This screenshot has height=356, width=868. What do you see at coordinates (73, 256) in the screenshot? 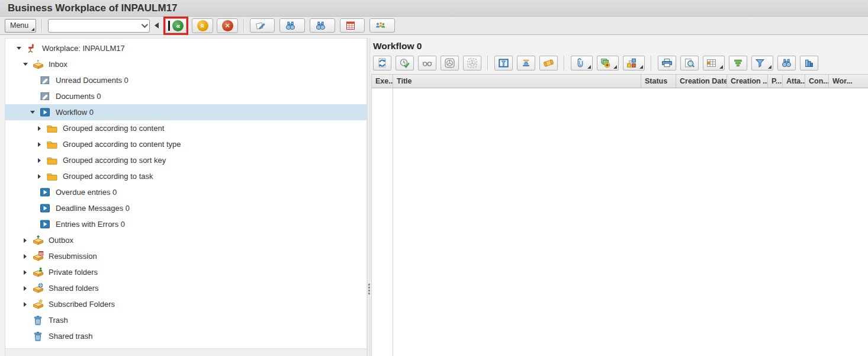
I see `tree-item-label: Resubmission` at bounding box center [73, 256].